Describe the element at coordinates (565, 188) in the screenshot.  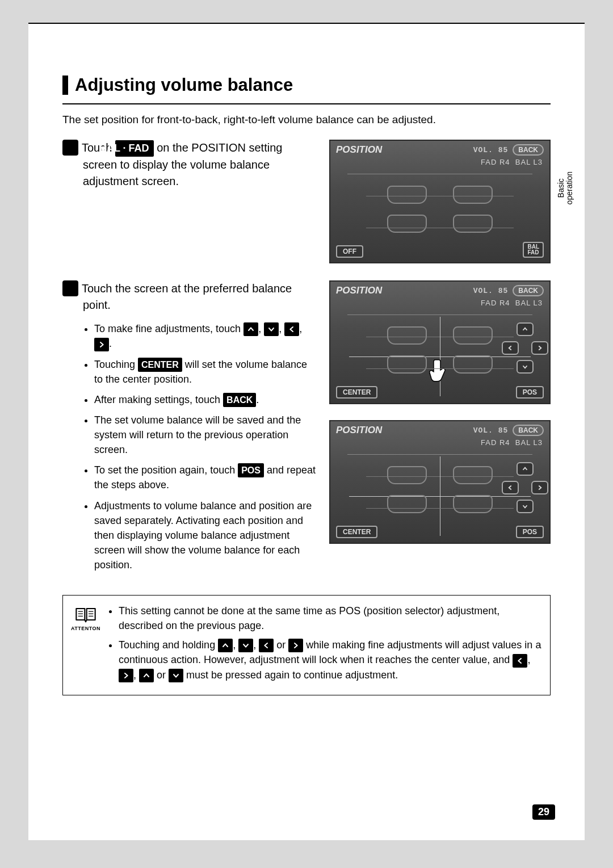
I see `section-tab: Basic operation` at that location.